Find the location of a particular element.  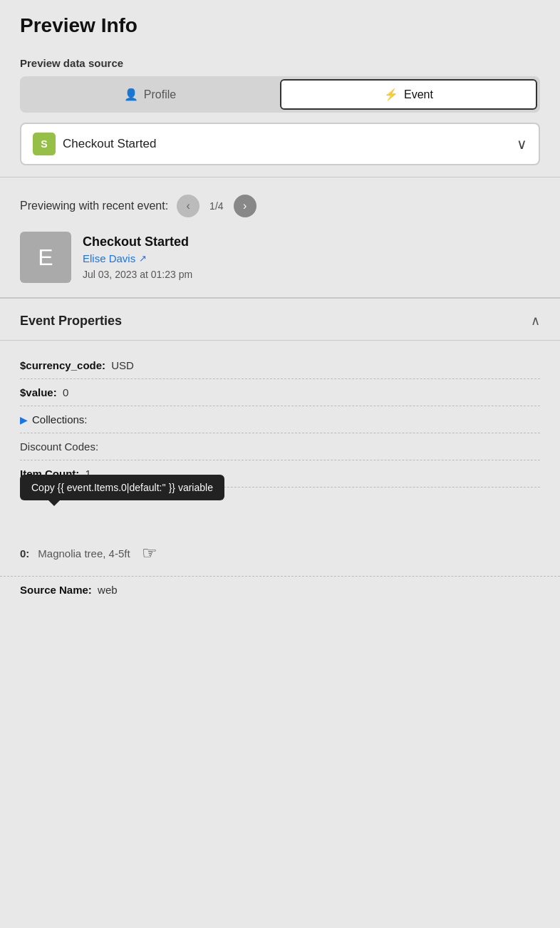

currency-code-value: USD is located at coordinates (123, 365).